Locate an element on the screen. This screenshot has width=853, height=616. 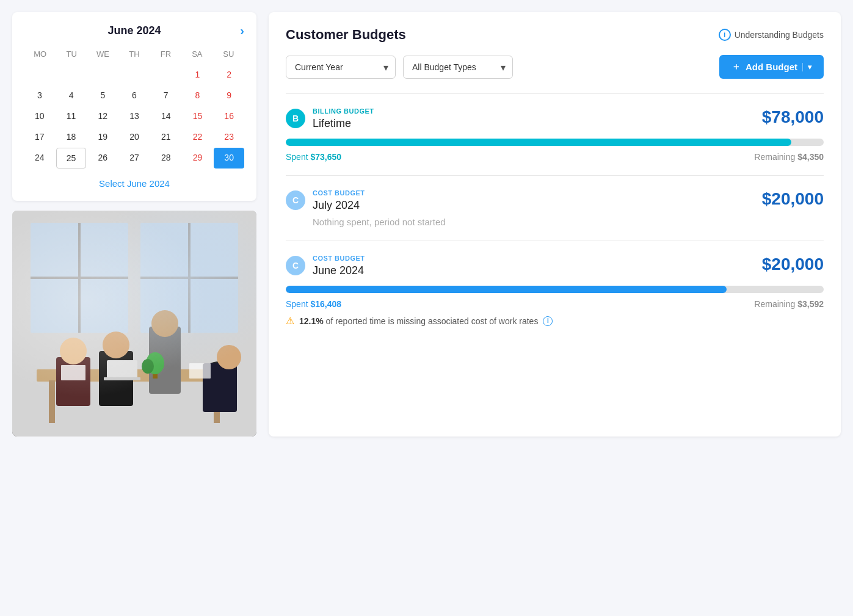
budget-section-billing: B BILLING BUDGET Lifetime $78,000 Spent … is located at coordinates (554, 134).